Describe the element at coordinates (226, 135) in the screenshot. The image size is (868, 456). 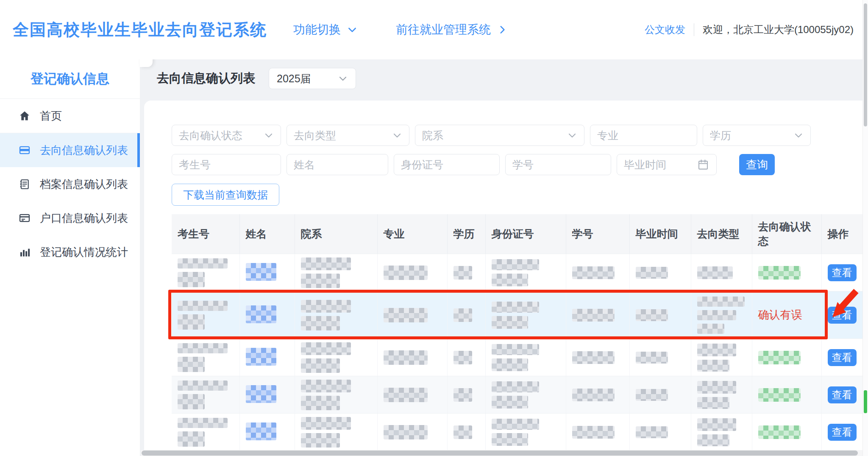
I see `filter-destination-status-select: 去向确认状态` at that location.